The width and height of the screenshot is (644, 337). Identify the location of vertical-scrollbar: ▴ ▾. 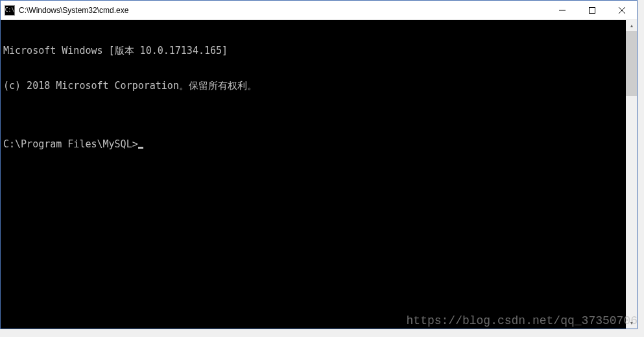
(632, 174).